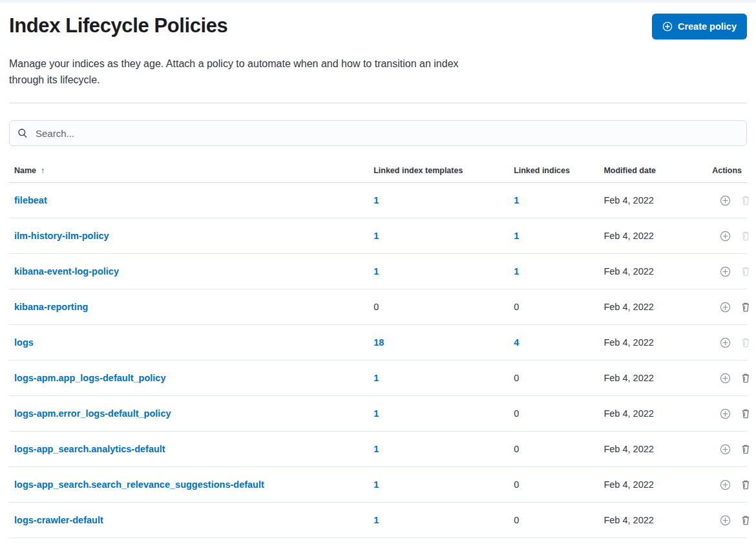 The height and width of the screenshot is (544, 756). Describe the element at coordinates (23, 134) in the screenshot. I see `search-icon` at that location.